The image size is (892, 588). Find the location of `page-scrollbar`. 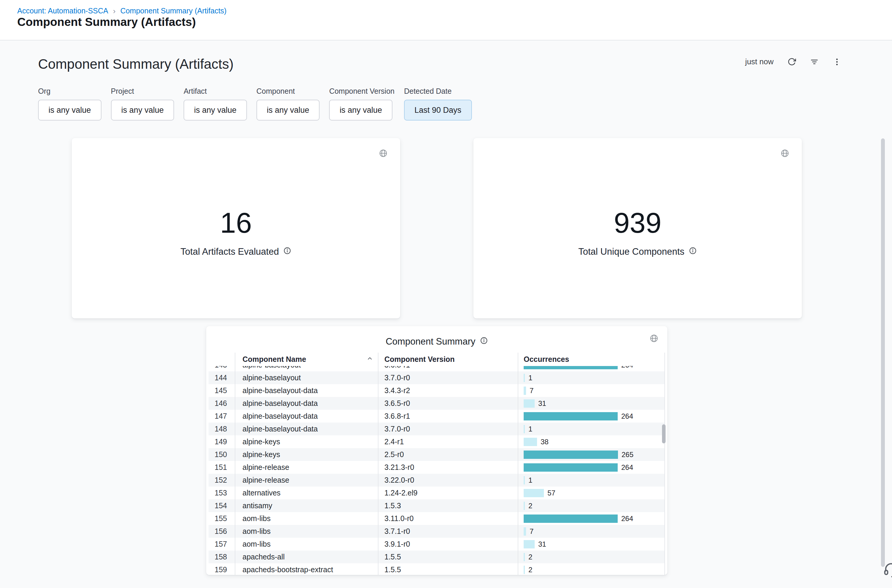

page-scrollbar is located at coordinates (883, 352).